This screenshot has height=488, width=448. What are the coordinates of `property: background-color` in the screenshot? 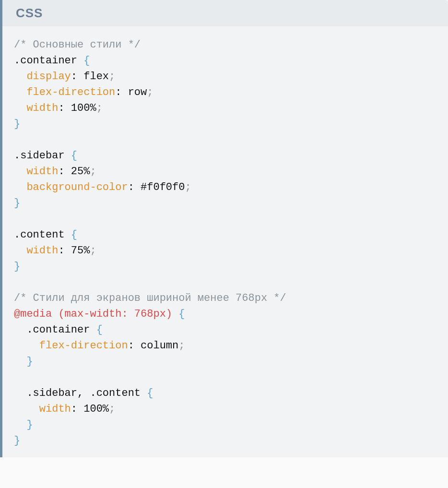 It's located at (77, 187).